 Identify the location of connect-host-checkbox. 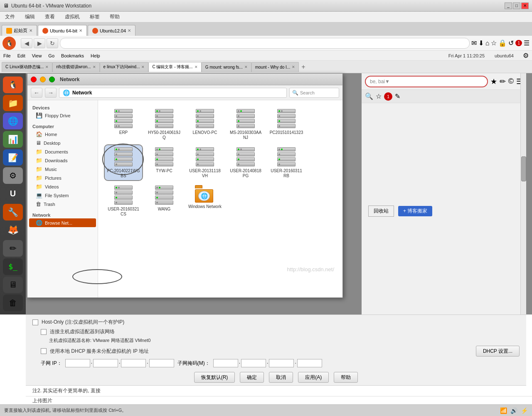
(44, 332).